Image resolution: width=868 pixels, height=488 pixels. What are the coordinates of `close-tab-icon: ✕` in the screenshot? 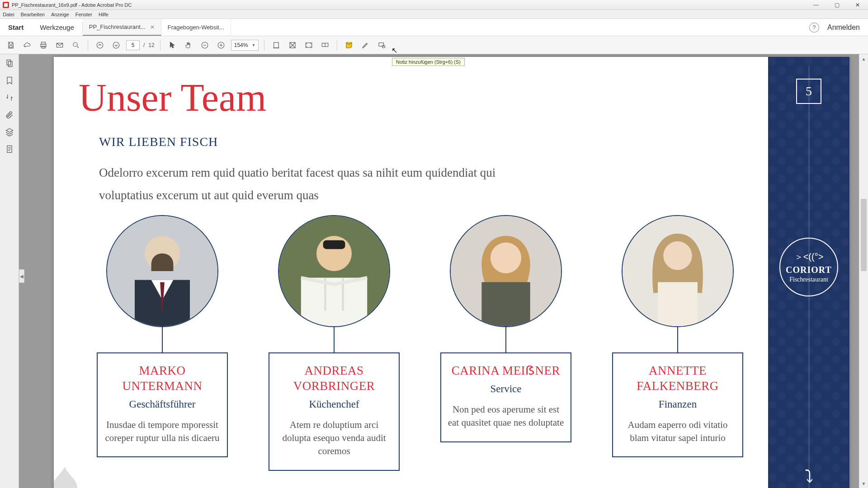 It's located at (152, 27).